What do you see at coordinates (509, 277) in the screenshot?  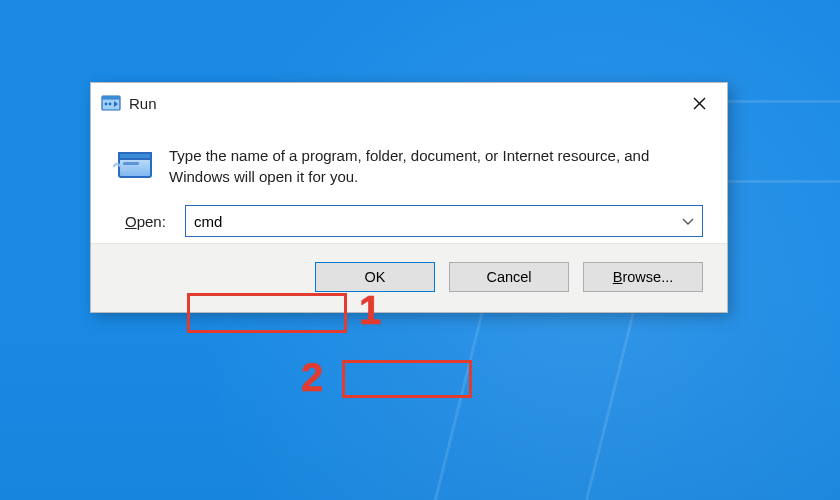 I see `cancel-button: Cancel` at bounding box center [509, 277].